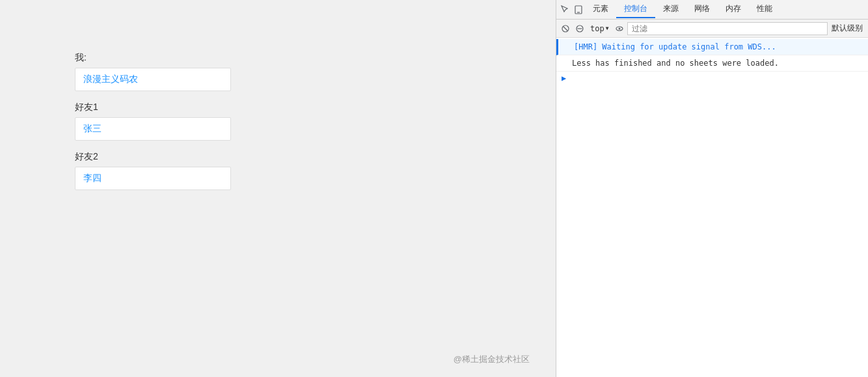 The width and height of the screenshot is (868, 377). I want to click on clear-console-icon, so click(565, 29).